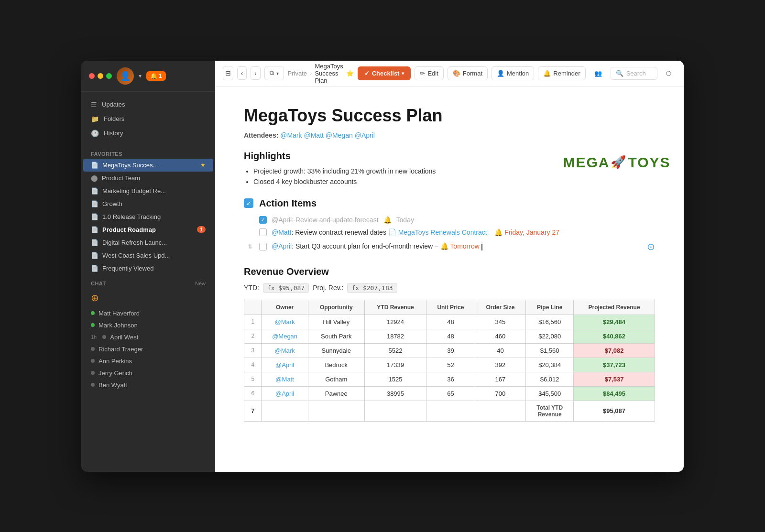  Describe the element at coordinates (125, 76) in the screenshot. I see `avatar: 👤` at that location.